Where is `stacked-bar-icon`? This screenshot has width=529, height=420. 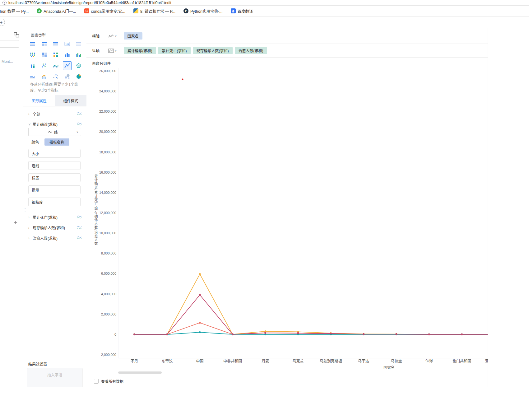 stacked-bar-icon is located at coordinates (33, 66).